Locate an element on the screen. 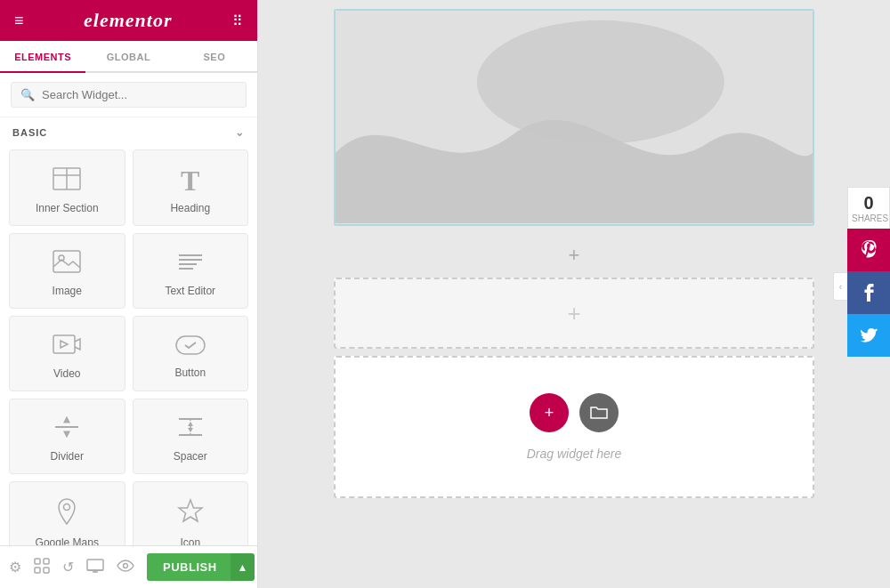 This screenshot has width=890, height=588. inner-section-icon is located at coordinates (67, 181).